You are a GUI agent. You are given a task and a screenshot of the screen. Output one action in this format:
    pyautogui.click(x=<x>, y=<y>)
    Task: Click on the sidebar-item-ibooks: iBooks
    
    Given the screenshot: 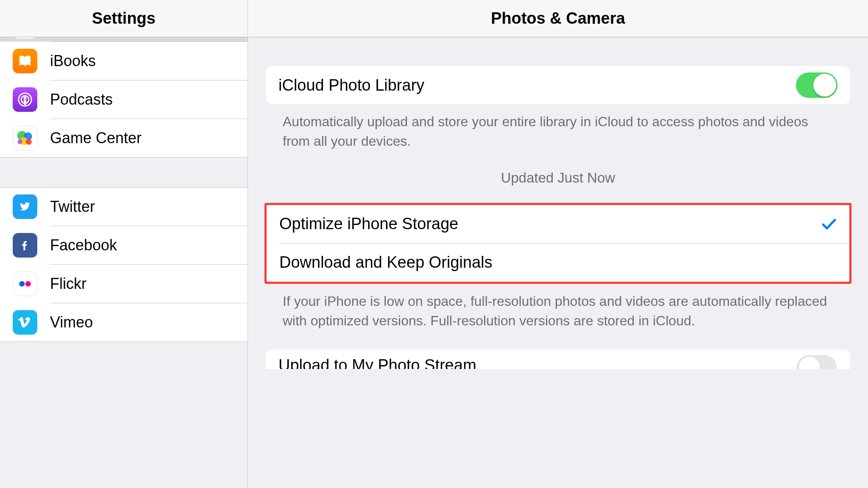 What is the action you would take?
    pyautogui.click(x=124, y=61)
    